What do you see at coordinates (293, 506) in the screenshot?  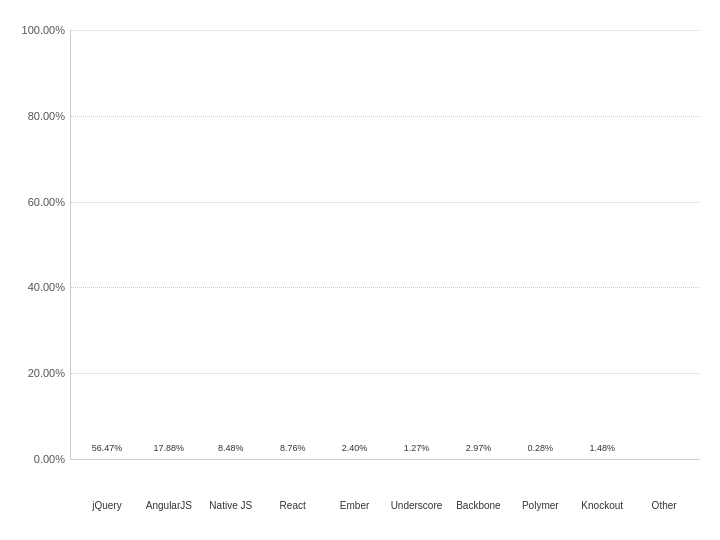 I see `x-axis-label: React` at bounding box center [293, 506].